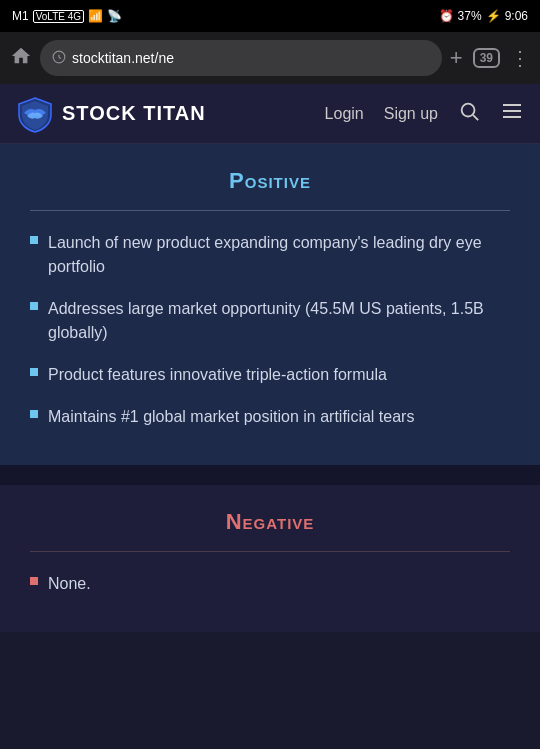 Image resolution: width=540 pixels, height=749 pixels. What do you see at coordinates (270, 255) in the screenshot?
I see `list-item: Launch of new product expanding company'…` at bounding box center [270, 255].